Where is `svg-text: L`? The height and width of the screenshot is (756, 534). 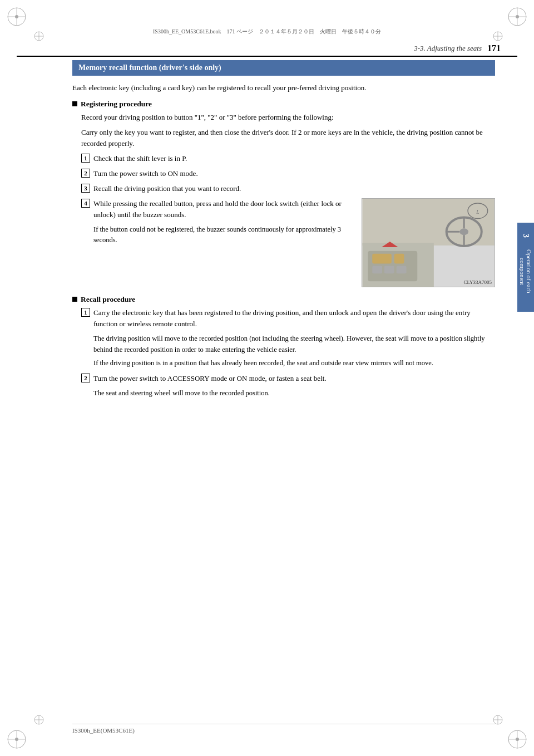 svg-text: L is located at coordinates (477, 212).